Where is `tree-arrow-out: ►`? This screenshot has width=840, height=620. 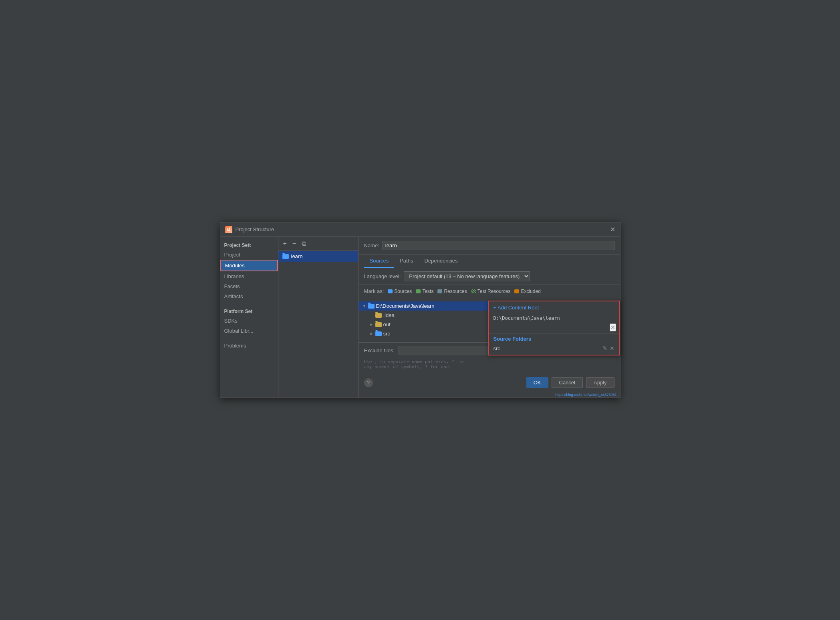 tree-arrow-out: ► is located at coordinates (372, 325).